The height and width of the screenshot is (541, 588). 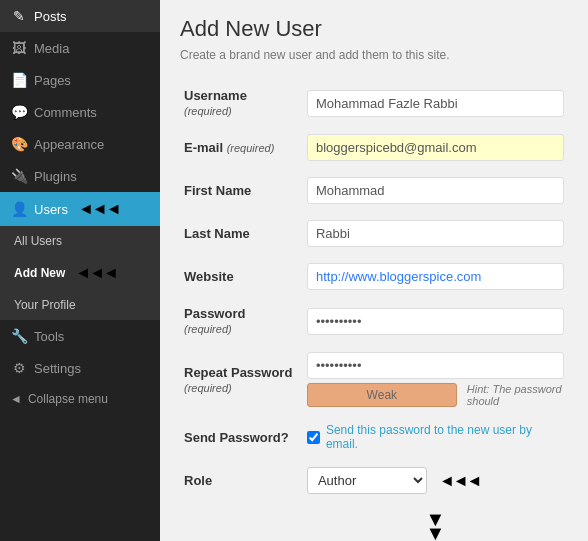 I want to click on website-row: Website, so click(x=374, y=276).